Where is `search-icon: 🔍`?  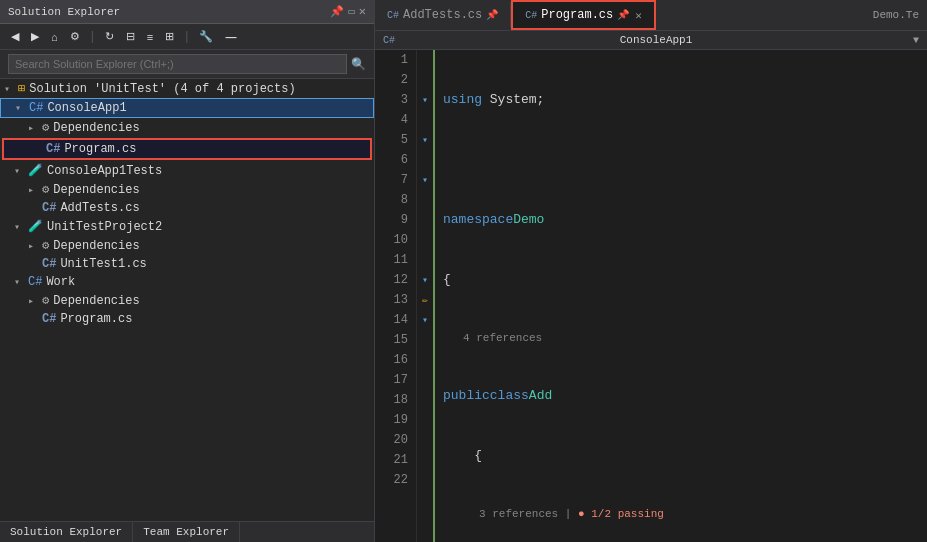 search-icon: 🔍 is located at coordinates (358, 64).